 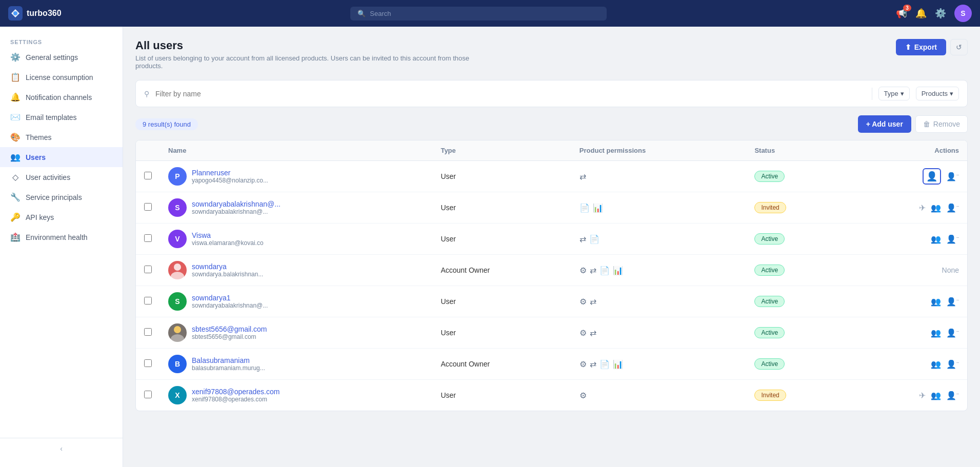 What do you see at coordinates (952, 93) in the screenshot?
I see `products-filter-chevron: ▾` at bounding box center [952, 93].